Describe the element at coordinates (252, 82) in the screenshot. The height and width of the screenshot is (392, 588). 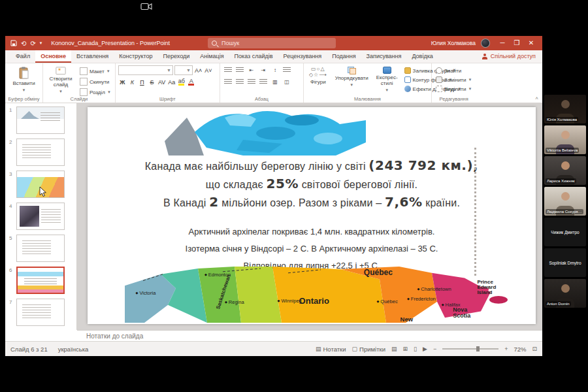
I see `align-right-icon` at that location.